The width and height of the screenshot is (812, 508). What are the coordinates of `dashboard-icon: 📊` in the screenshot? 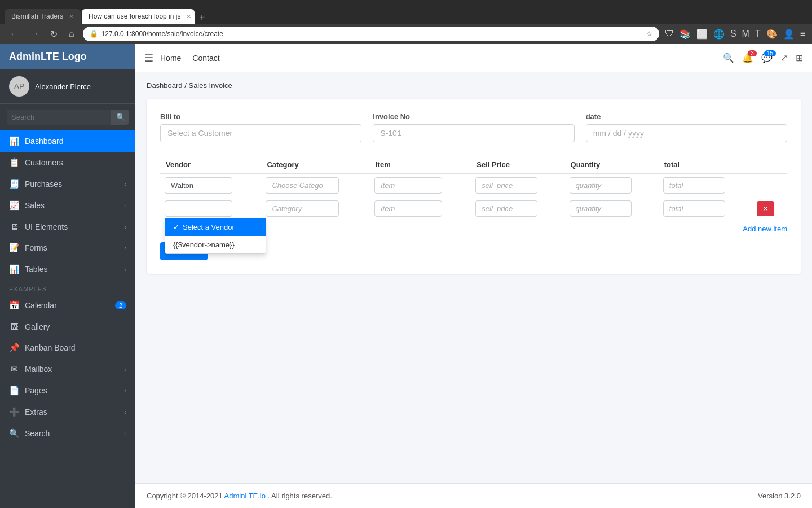 It's located at (14, 141).